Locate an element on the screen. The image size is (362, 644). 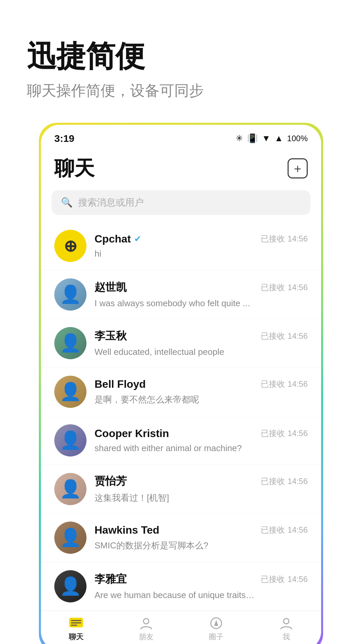
nav-item-friends: 朋友 is located at coordinates (146, 629).